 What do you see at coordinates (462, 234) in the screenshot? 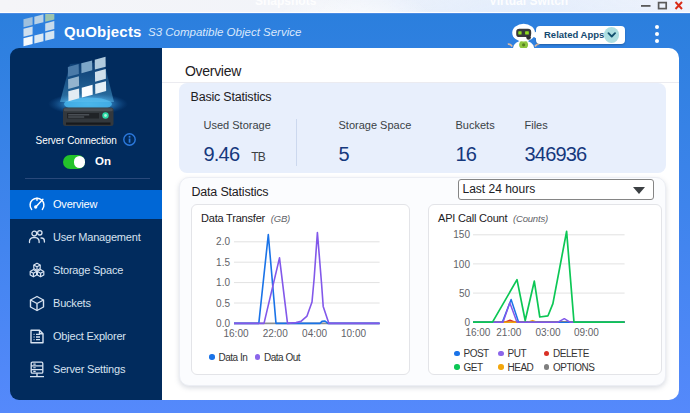
I see `svg-text: 150` at bounding box center [462, 234].